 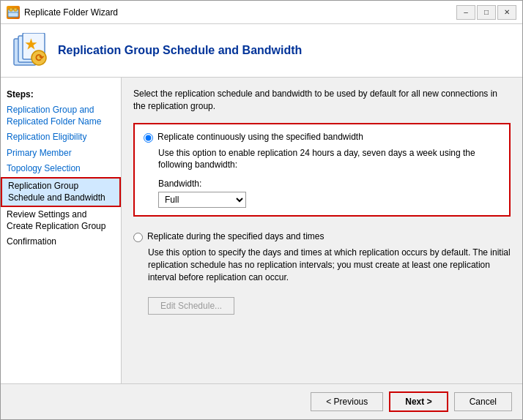 I want to click on option1-radio-row: Replicate continuously using the specifi…, so click(x=322, y=138).